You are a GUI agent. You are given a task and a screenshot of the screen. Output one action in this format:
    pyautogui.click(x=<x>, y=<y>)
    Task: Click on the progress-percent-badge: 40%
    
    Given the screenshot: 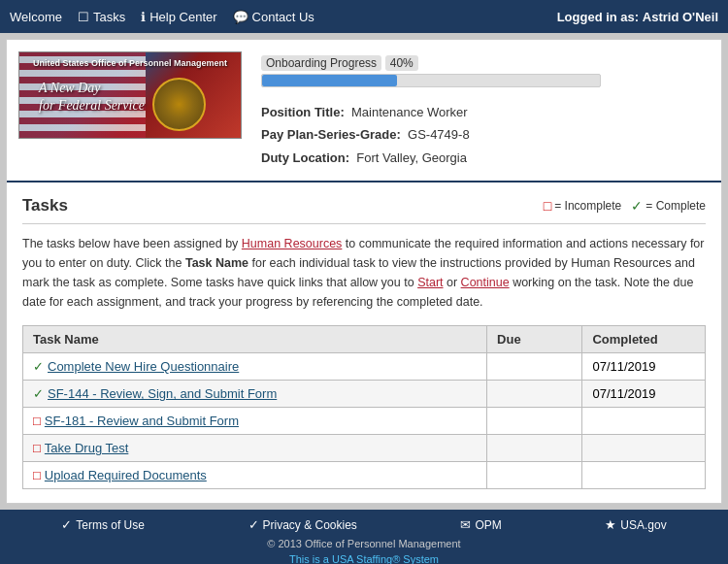 What is the action you would take?
    pyautogui.click(x=402, y=63)
    